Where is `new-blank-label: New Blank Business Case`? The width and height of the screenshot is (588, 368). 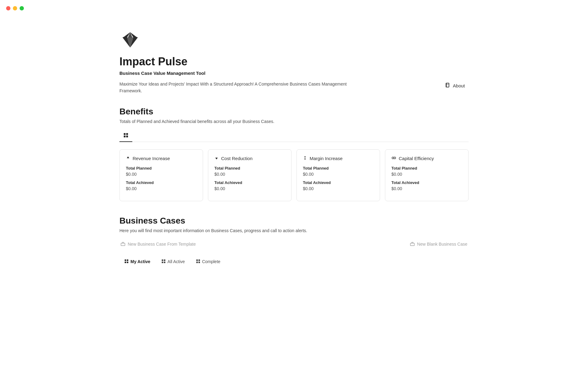 new-blank-label: New Blank Business Case is located at coordinates (442, 244).